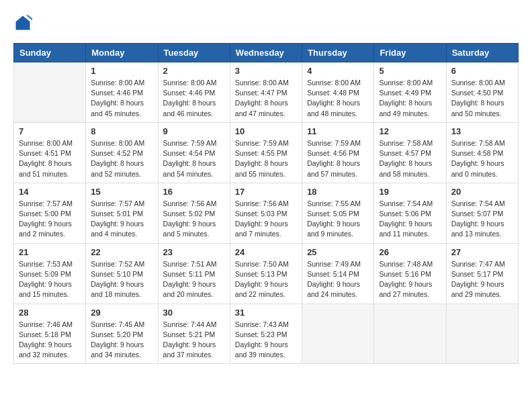 This screenshot has width=532, height=411. Describe the element at coordinates (122, 279) in the screenshot. I see `day-info: Sunrise: 7:52 AMSunset: 5:10 PMDaylight:…` at that location.